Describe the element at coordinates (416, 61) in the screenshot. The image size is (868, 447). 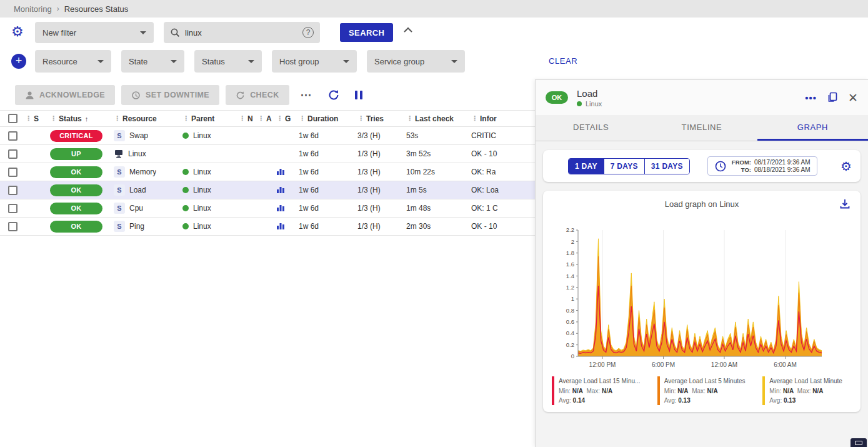
I see `filter-dropdown-service-group: Service group` at that location.